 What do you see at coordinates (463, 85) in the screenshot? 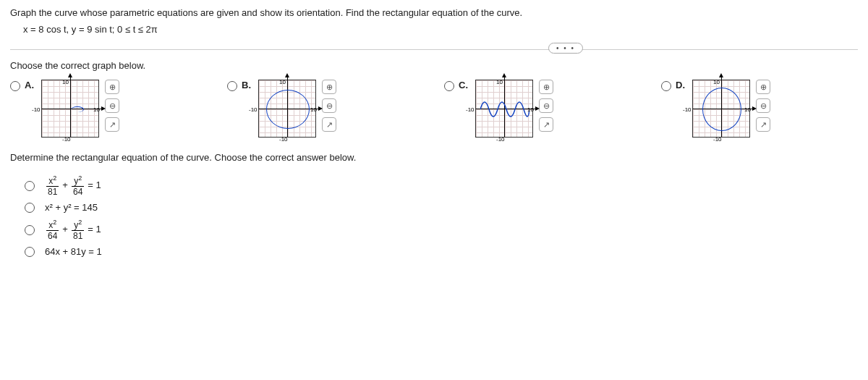
I see `option-c-label: C.` at bounding box center [463, 85].